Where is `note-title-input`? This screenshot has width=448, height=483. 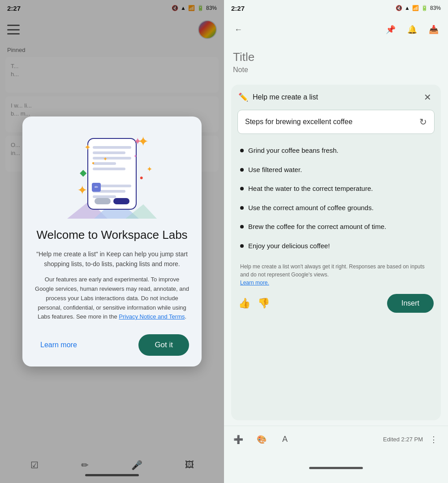 note-title-input is located at coordinates (336, 57).